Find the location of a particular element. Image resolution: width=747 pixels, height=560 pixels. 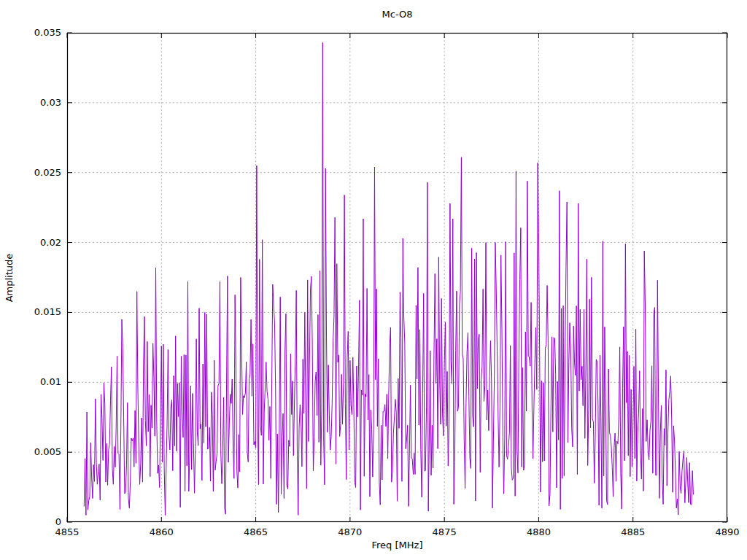

y-tick-label: 0.005 is located at coordinates (36, 452).